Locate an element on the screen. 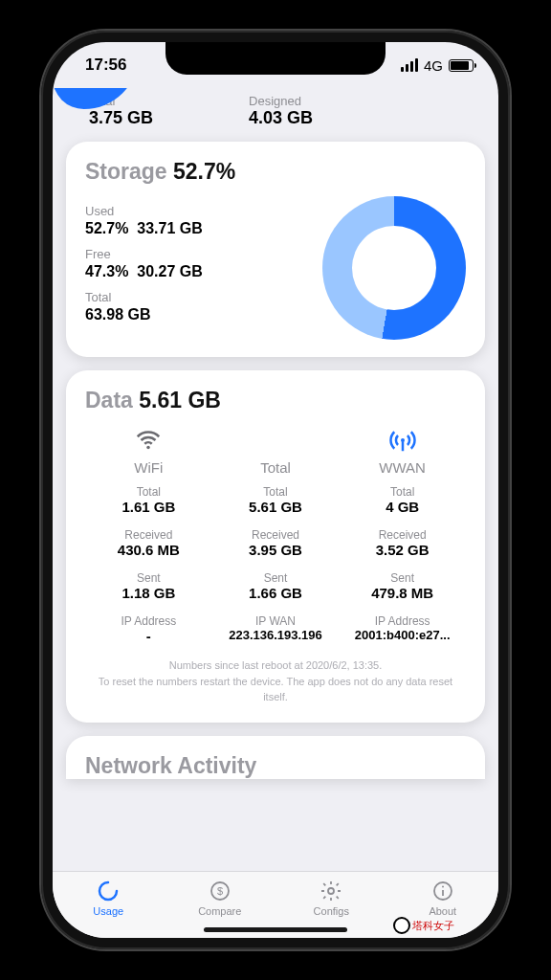 The width and height of the screenshot is (551, 980). gear-icon is located at coordinates (331, 891).